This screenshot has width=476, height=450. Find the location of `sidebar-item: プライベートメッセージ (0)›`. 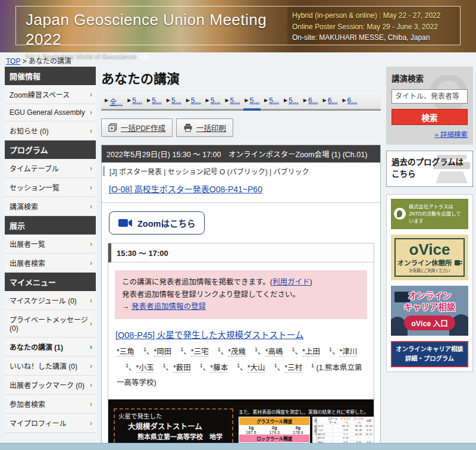

sidebar-item: プライベートメッセージ (0)› is located at coordinates (50, 324).